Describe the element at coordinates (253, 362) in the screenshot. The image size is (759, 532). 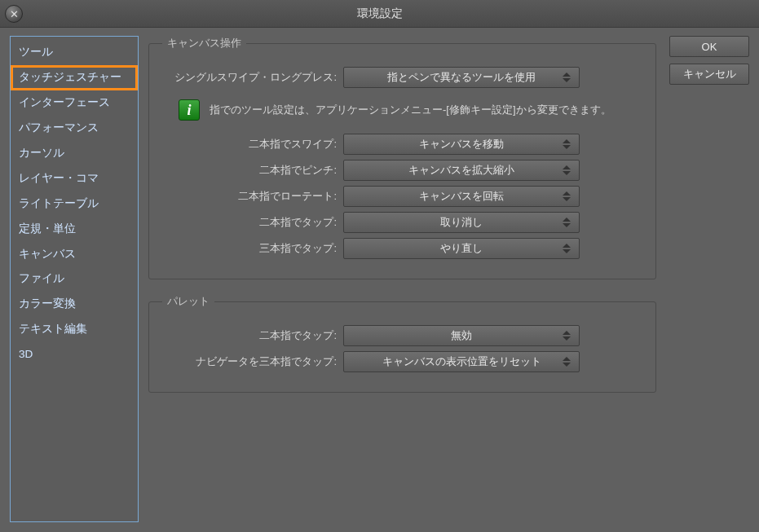
I see `label-navigator-three-tap: ナビゲータを三本指でタップ:` at that location.